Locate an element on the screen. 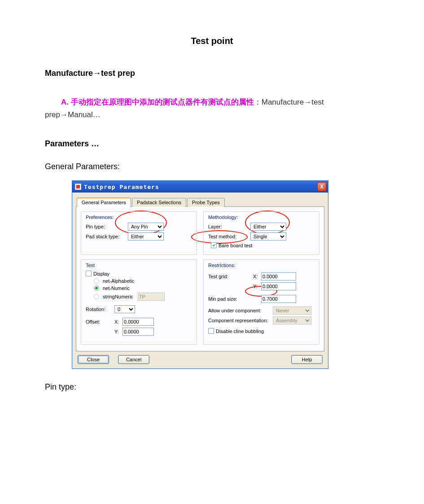 The height and width of the screenshot is (504, 424). select-comp-rep: Assembly is located at coordinates (292, 320).